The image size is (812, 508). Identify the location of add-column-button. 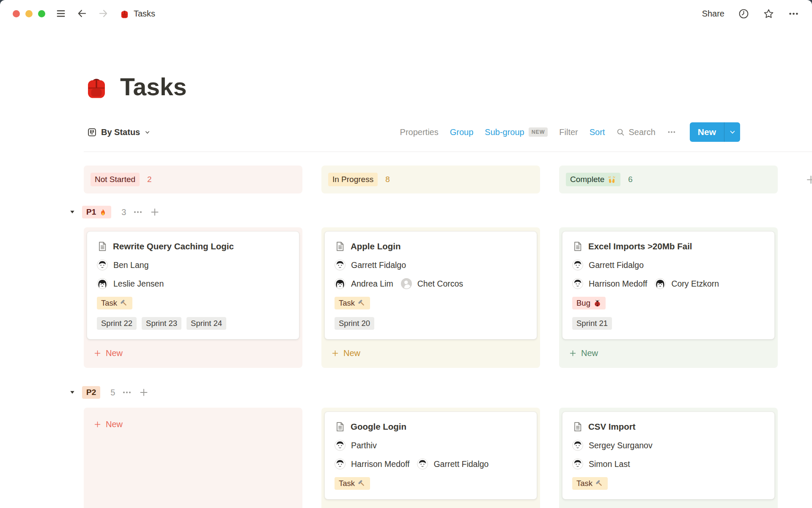
(809, 179).